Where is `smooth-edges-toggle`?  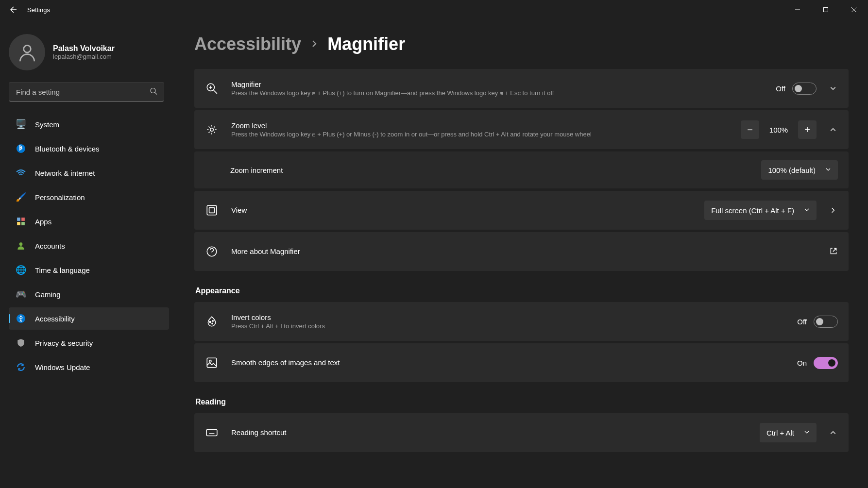
smooth-edges-toggle is located at coordinates (826, 363).